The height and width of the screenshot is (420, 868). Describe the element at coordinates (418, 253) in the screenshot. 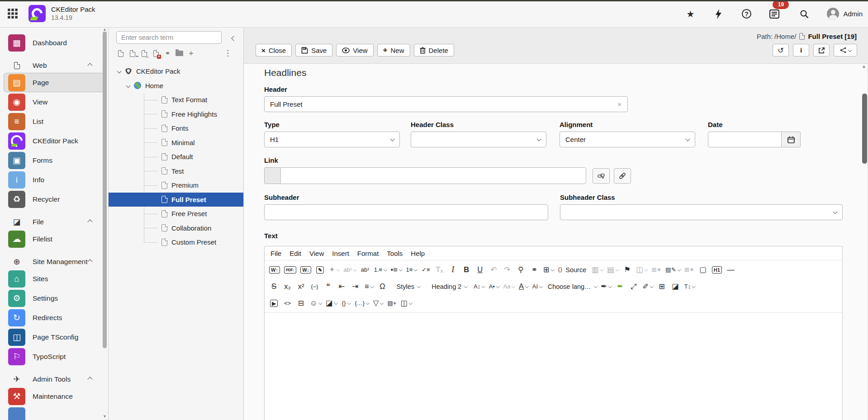

I see `menu-help: Help` at that location.